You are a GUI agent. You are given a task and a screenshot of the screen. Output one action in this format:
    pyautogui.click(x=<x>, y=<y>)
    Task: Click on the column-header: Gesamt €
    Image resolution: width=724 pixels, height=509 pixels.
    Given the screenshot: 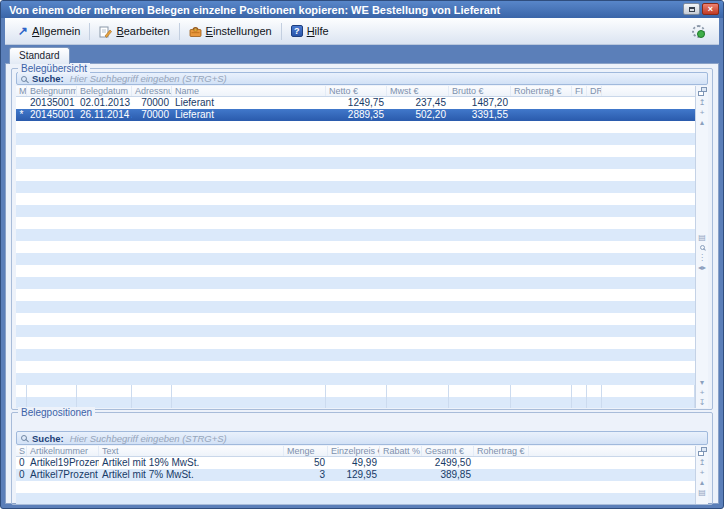 What is the action you would take?
    pyautogui.click(x=448, y=451)
    